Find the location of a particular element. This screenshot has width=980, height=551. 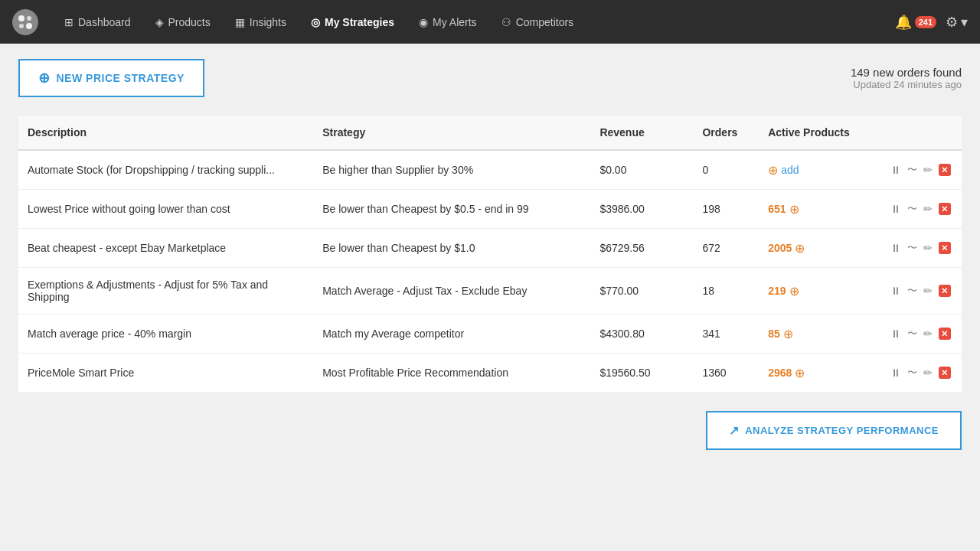

active-count: 85 is located at coordinates (774, 334).